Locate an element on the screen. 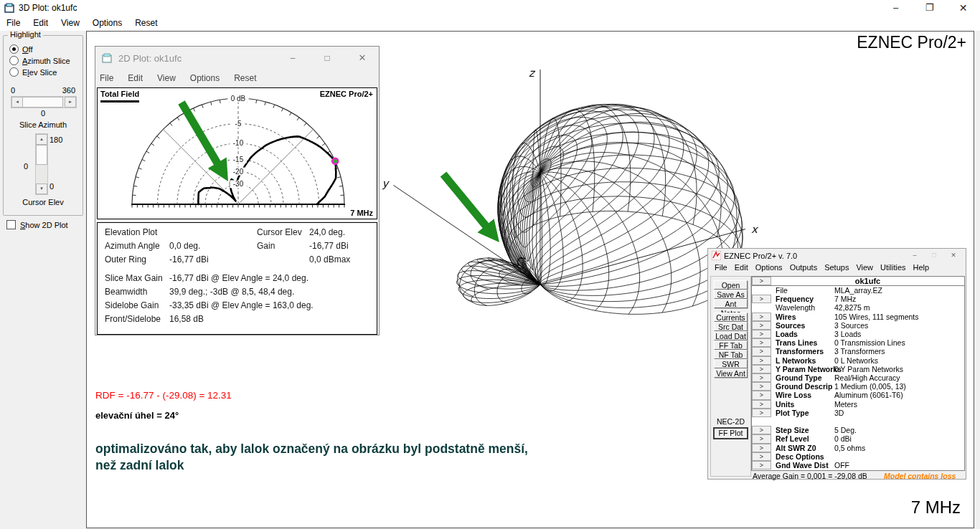  row-value: 105 Wires, 111 segments is located at coordinates (877, 317).